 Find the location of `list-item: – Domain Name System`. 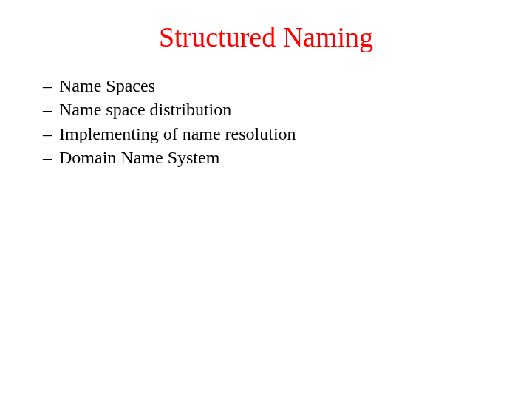

list-item: – Domain Name System is located at coordinates (269, 157).